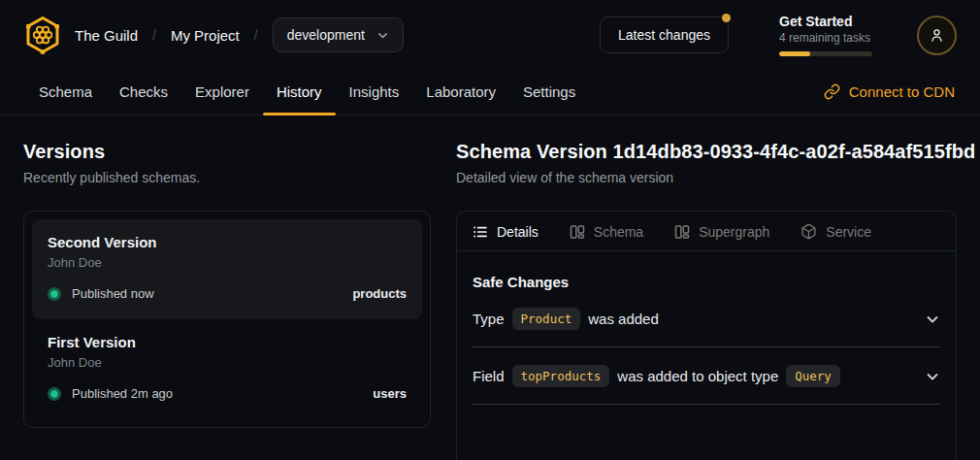  Describe the element at coordinates (795, 54) in the screenshot. I see `get-started-progress-fill` at that location.